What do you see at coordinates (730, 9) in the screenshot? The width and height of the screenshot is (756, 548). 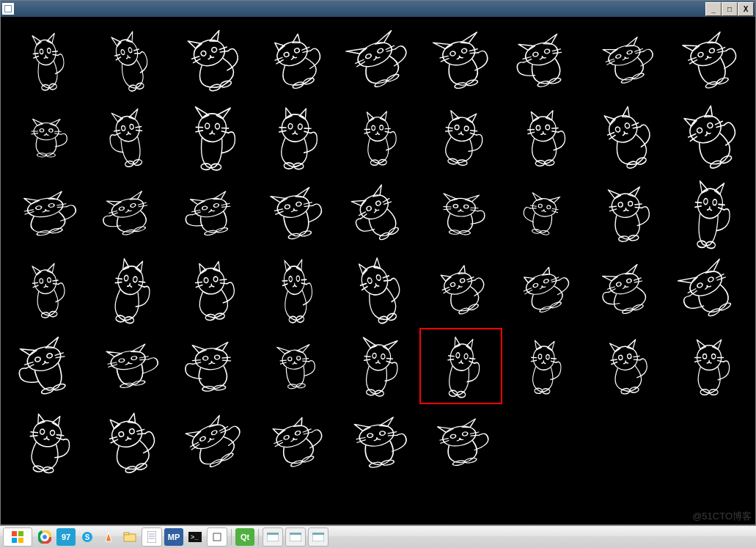 I see `maximize-button: □` at bounding box center [730, 9].